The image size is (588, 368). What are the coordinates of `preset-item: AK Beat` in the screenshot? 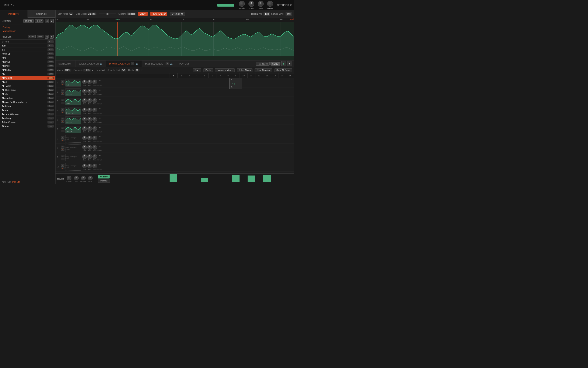 It's located at (28, 74).